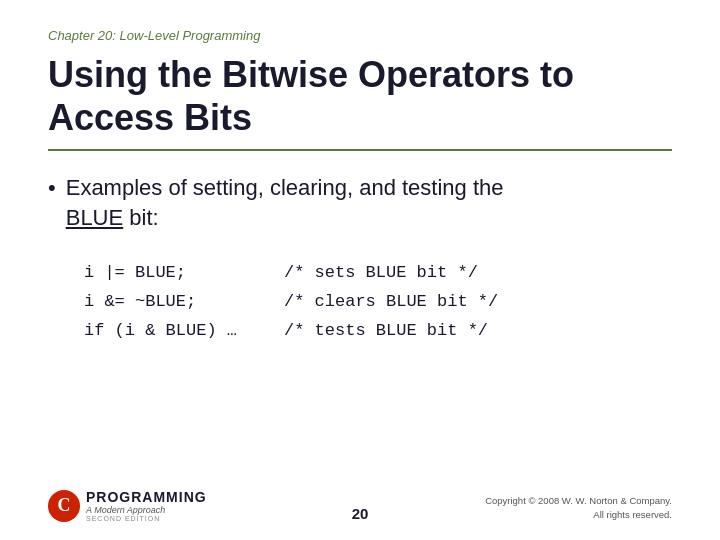 The width and height of the screenshot is (720, 540). Describe the element at coordinates (378, 274) in the screenshot. I see `code-line-1: i |= BLUE; /* sets BLUE bit */` at that location.